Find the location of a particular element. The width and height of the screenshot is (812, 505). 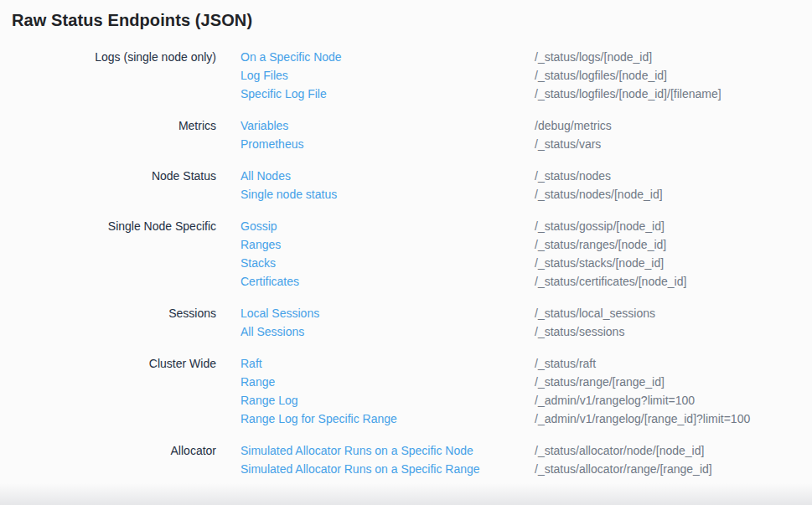

endpoint-section: Logs (single node only) On a Specific No… is located at coordinates (406, 75).